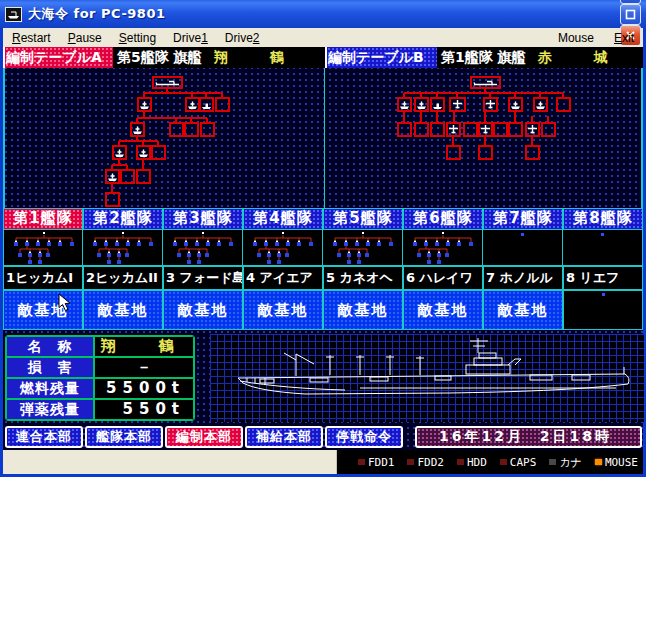 The image size is (646, 619). I want to click on minimize-button, so click(630, 2).